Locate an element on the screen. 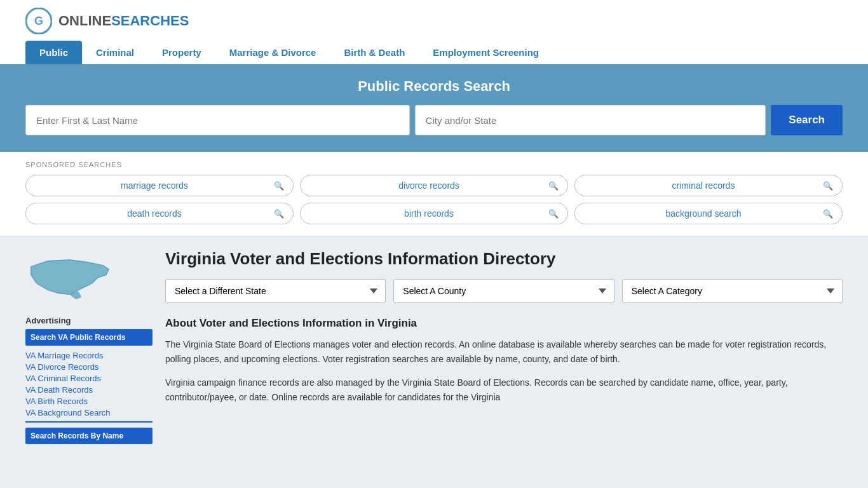 The height and width of the screenshot is (488, 868). search-button: Search is located at coordinates (807, 120).